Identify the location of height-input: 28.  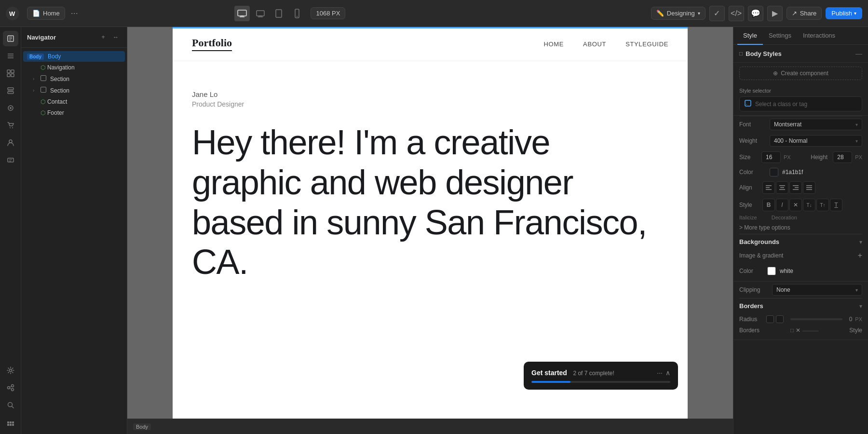
(842, 157).